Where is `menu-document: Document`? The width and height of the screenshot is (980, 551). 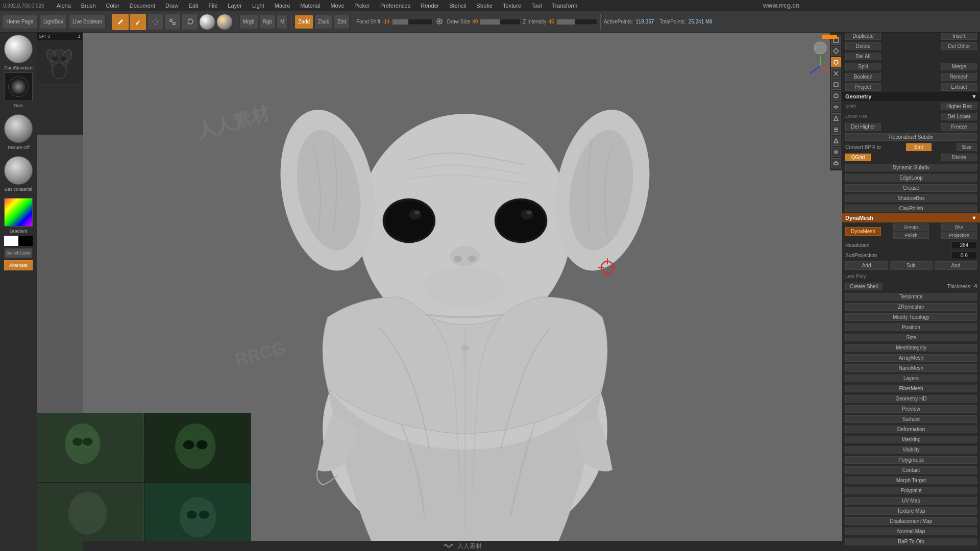
menu-document: Document is located at coordinates (142, 6).